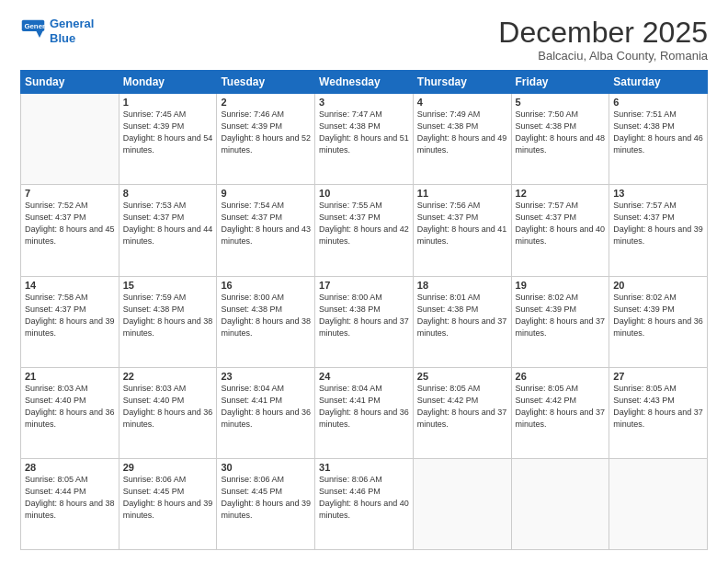  I want to click on calendar-cell: 16 Sunrise: 8:00 AM Sunset: 4:38 PM Dayl…, so click(267, 322).